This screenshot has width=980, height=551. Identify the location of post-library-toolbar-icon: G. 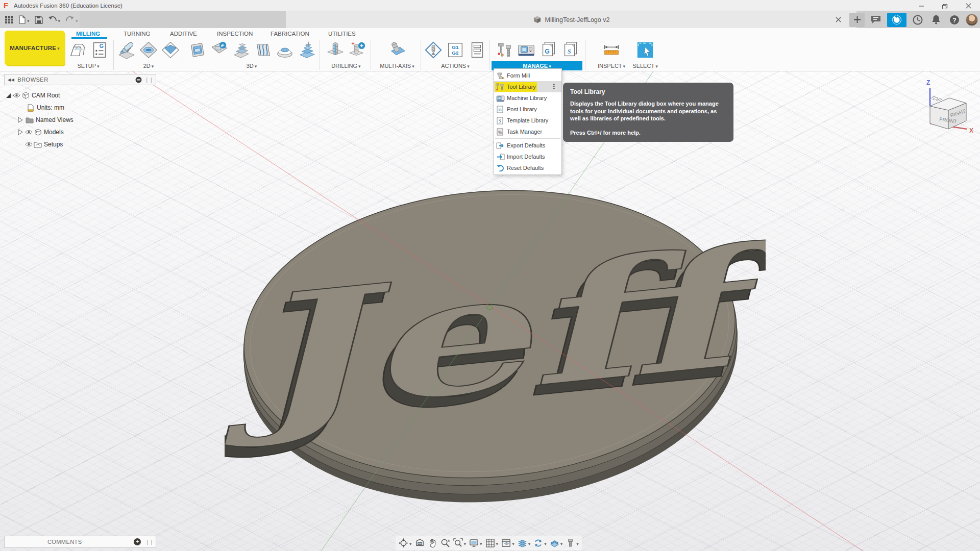
(548, 50).